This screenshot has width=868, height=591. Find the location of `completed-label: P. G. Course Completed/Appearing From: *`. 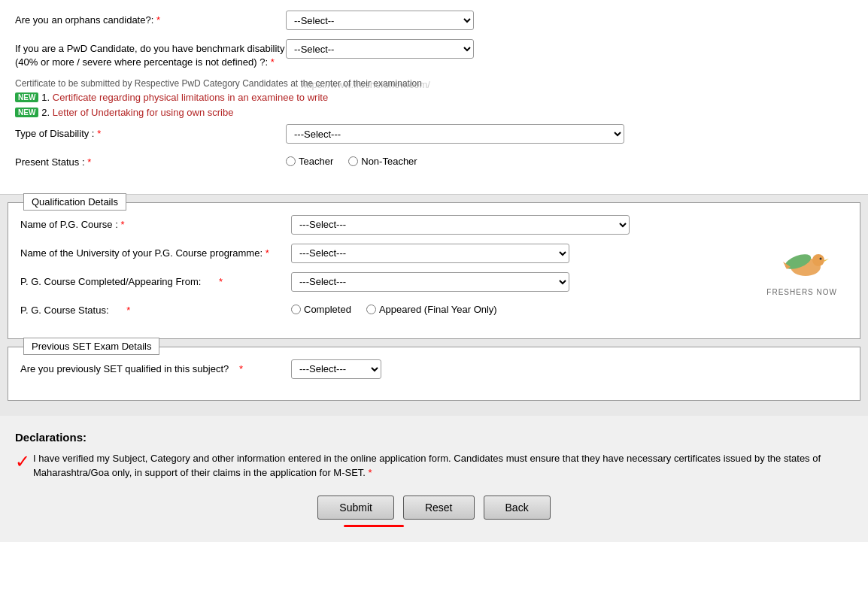

completed-label: P. G. Course Completed/Appearing From: * is located at coordinates (156, 280).